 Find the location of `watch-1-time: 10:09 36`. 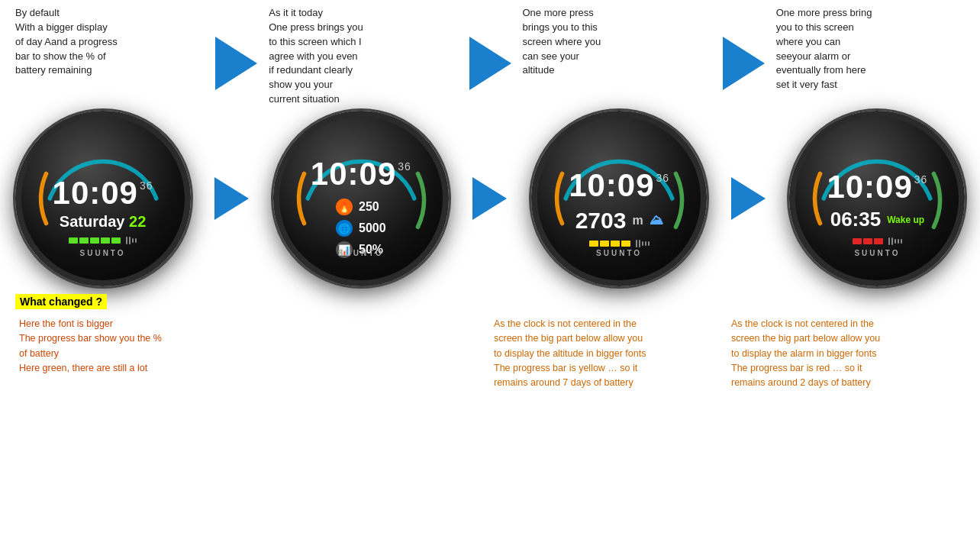

watch-1-time: 10:09 36 is located at coordinates (103, 193).